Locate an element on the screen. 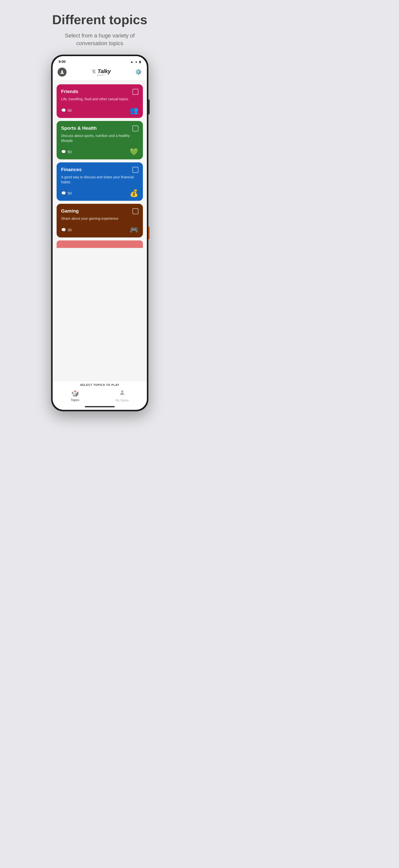 This screenshot has height=868, width=399. checkbox-finances is located at coordinates (135, 170).